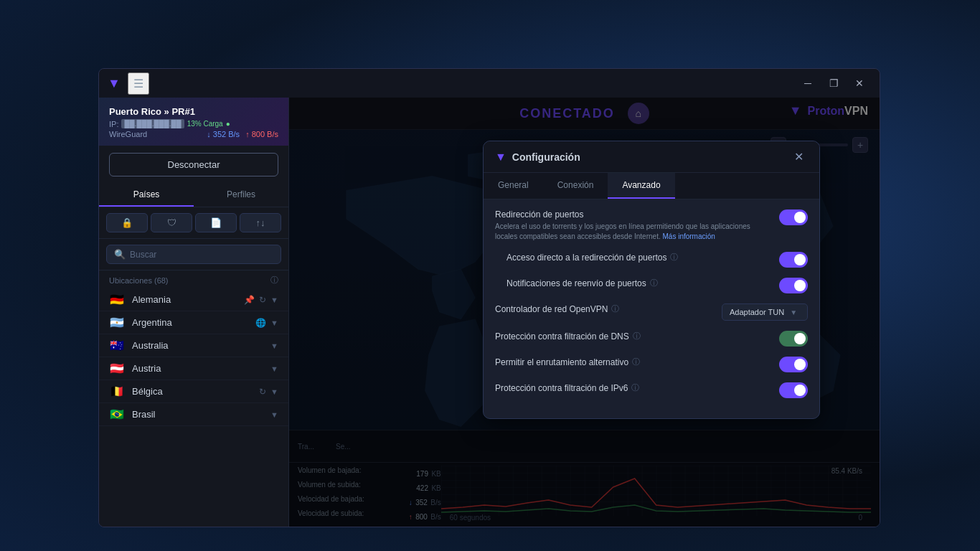 The image size is (980, 551). What do you see at coordinates (262, 134) in the screenshot?
I see `speed-up: ↑ 800 B/s` at bounding box center [262, 134].